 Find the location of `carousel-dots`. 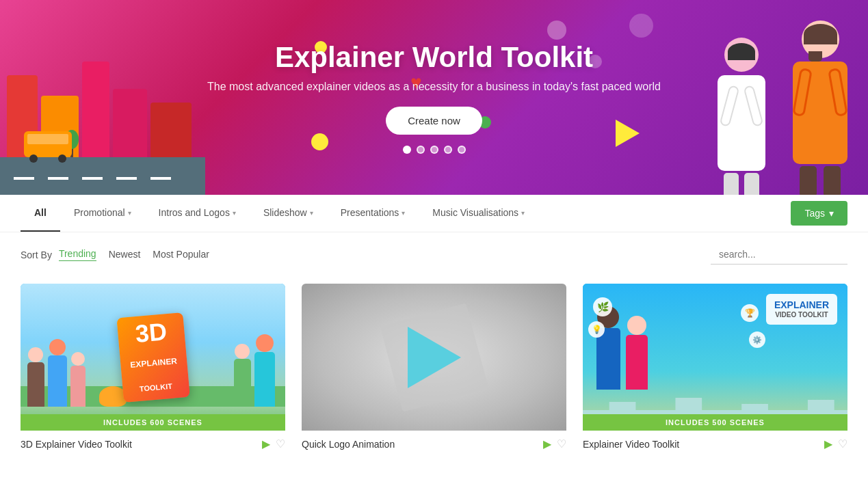

carousel-dots is located at coordinates (434, 150).